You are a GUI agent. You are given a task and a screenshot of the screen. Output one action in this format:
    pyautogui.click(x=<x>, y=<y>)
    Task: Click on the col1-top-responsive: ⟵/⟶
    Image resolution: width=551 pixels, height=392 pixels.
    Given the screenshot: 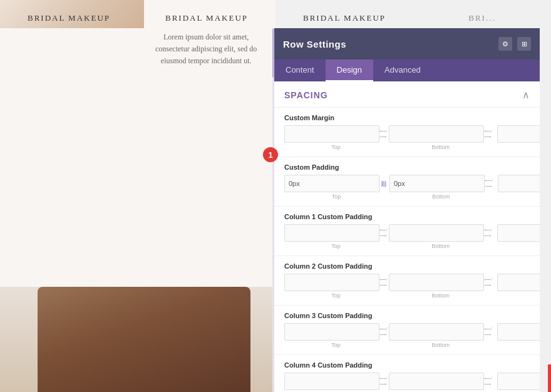 What is the action you would take?
    pyautogui.click(x=383, y=233)
    